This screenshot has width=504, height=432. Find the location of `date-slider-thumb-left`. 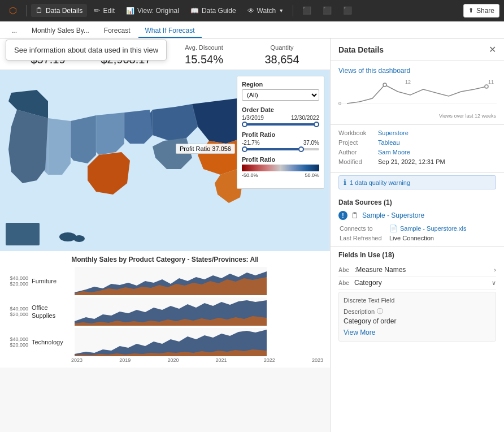

date-slider-thumb-left is located at coordinates (245, 124).